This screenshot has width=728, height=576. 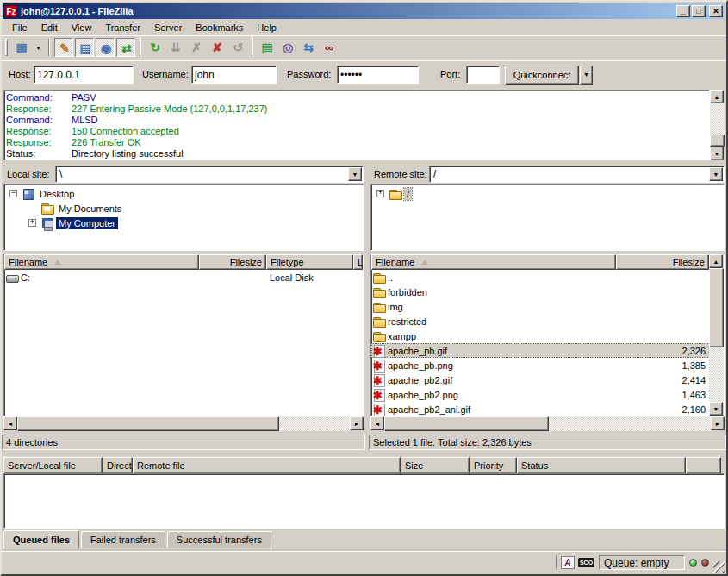 What do you see at coordinates (467, 424) in the screenshot?
I see `remote-hscroll-thumb` at bounding box center [467, 424].